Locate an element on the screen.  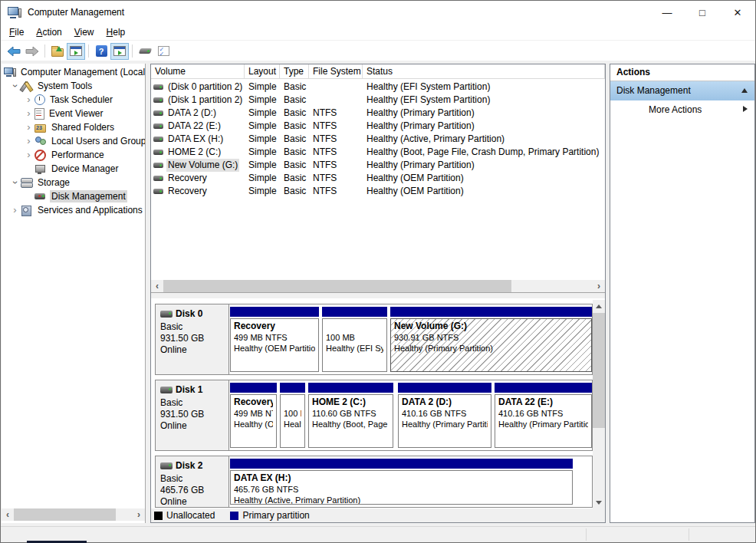
pane-splitter is located at coordinates (378, 296).